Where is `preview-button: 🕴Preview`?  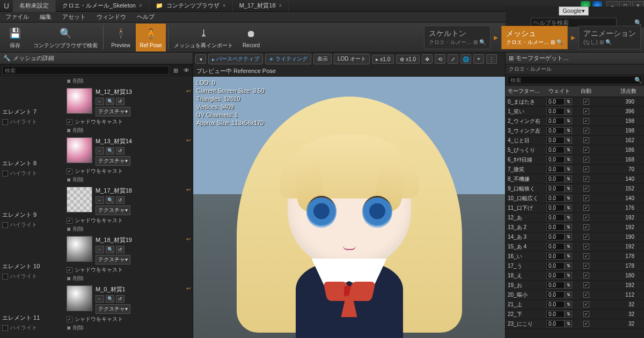
preview-button: 🕴Preview is located at coordinates (121, 38).